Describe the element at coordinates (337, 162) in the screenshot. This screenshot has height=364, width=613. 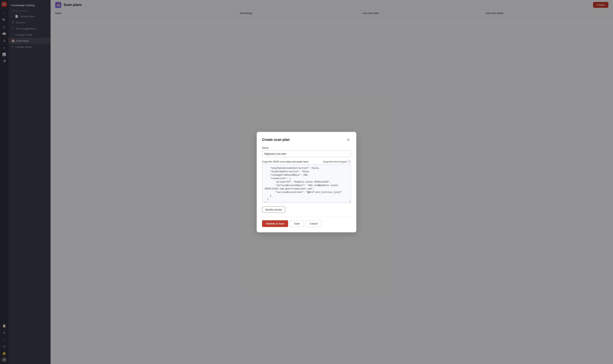
I see `supported-technologies-link: Supported technologies i` at that location.